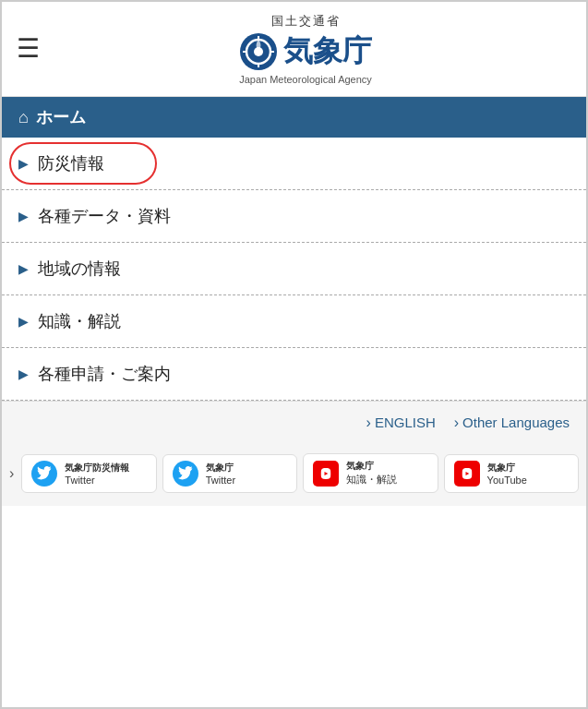 The width and height of the screenshot is (588, 709). I want to click on social-sub-3: 知識・解説, so click(371, 480).